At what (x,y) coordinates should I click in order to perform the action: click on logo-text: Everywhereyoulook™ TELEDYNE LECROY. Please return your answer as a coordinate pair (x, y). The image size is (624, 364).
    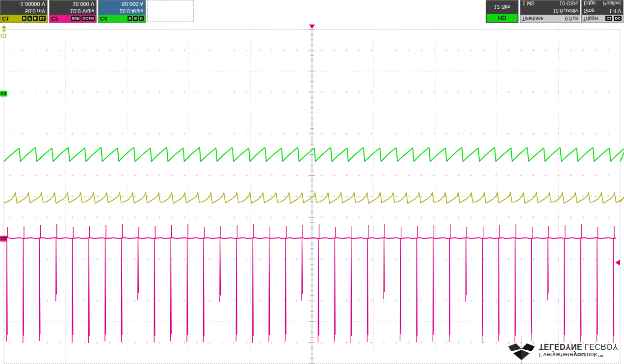
    Looking at the image, I should click on (578, 350).